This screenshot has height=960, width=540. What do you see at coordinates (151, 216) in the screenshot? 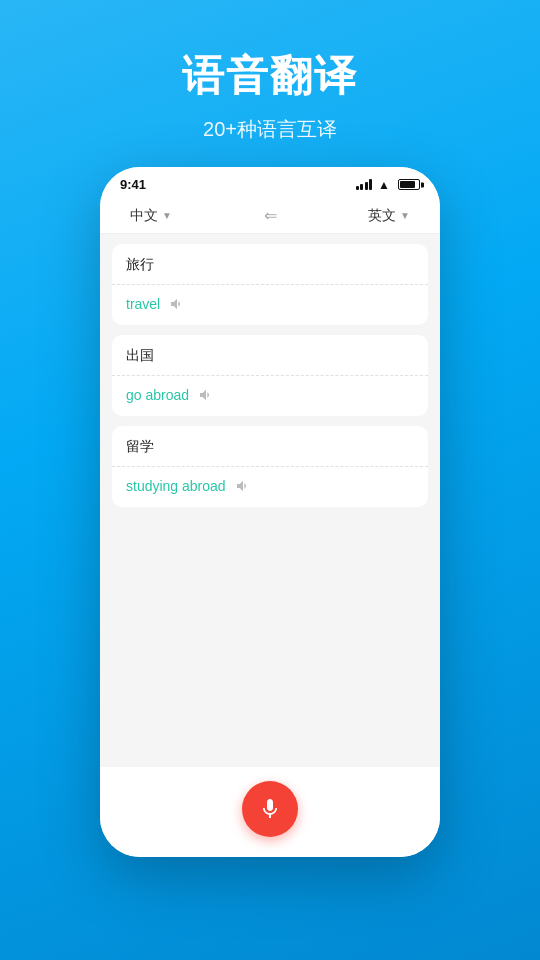
I see `source-language: 中文 ▼` at bounding box center [151, 216].